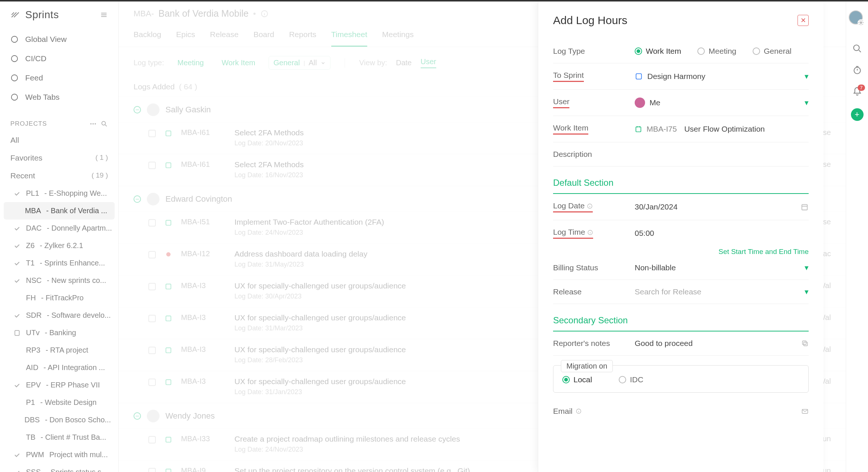 The width and height of the screenshot is (868, 472). Describe the element at coordinates (59, 420) in the screenshot. I see `project-dbs: DBS- Don Bosco Scho...` at that location.